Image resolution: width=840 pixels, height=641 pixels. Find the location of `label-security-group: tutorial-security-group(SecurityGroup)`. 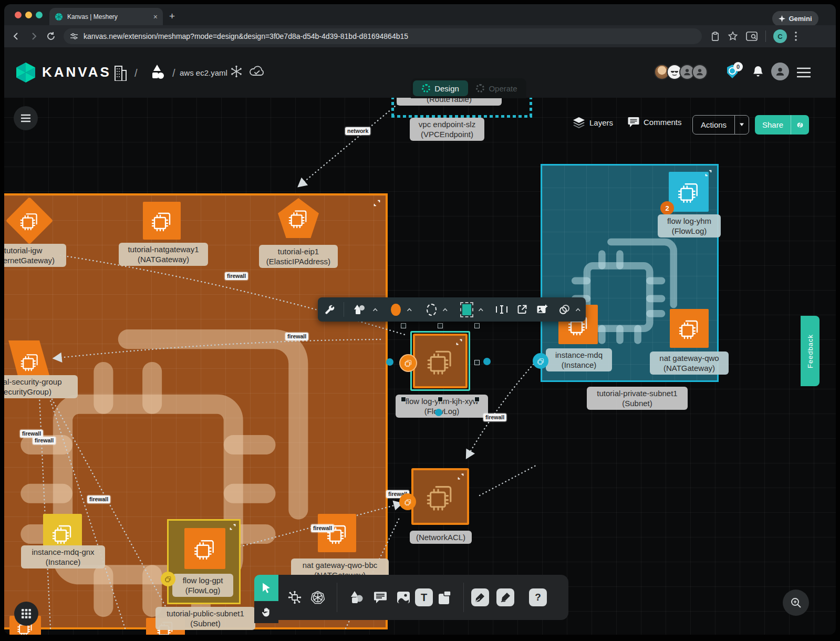

label-security-group: tutorial-security-group(SecurityGroup) is located at coordinates (41, 387).